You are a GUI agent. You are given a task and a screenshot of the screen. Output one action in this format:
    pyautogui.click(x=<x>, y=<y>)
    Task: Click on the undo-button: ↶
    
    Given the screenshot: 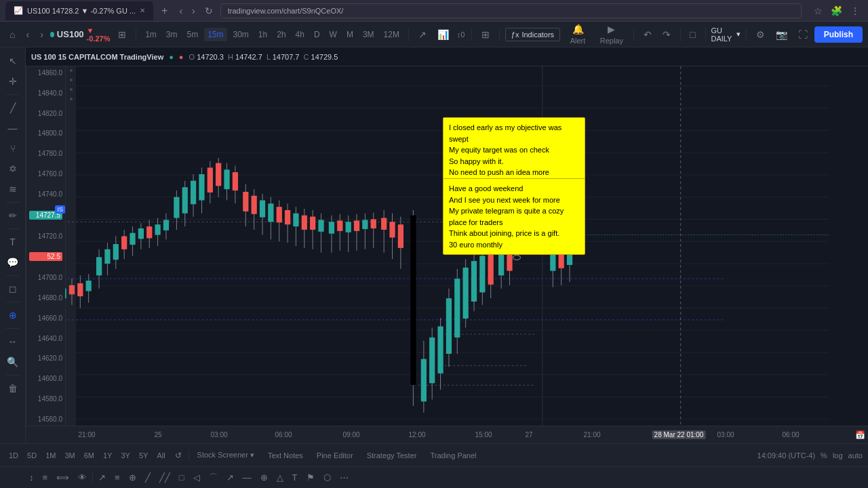 What is the action you would take?
    pyautogui.click(x=648, y=35)
    